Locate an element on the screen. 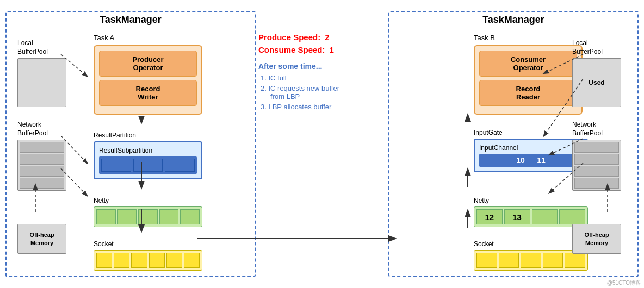 The image size is (644, 288). left-netty-box is located at coordinates (148, 217).